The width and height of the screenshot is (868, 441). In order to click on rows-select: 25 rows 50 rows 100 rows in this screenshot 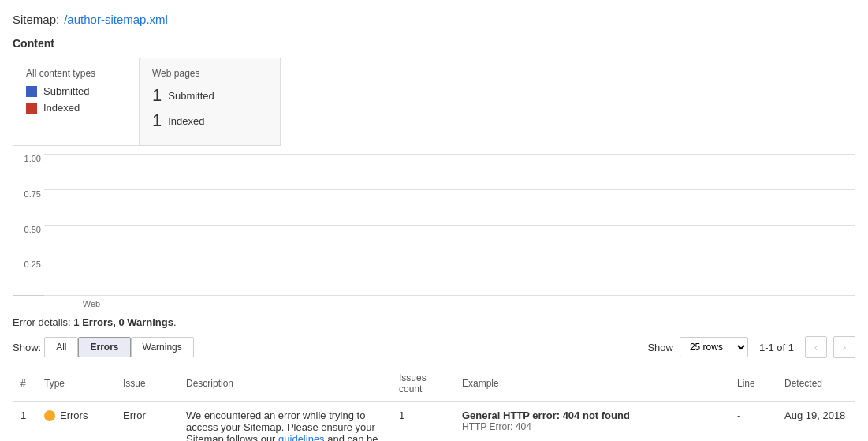, I will do `click(714, 347)`.